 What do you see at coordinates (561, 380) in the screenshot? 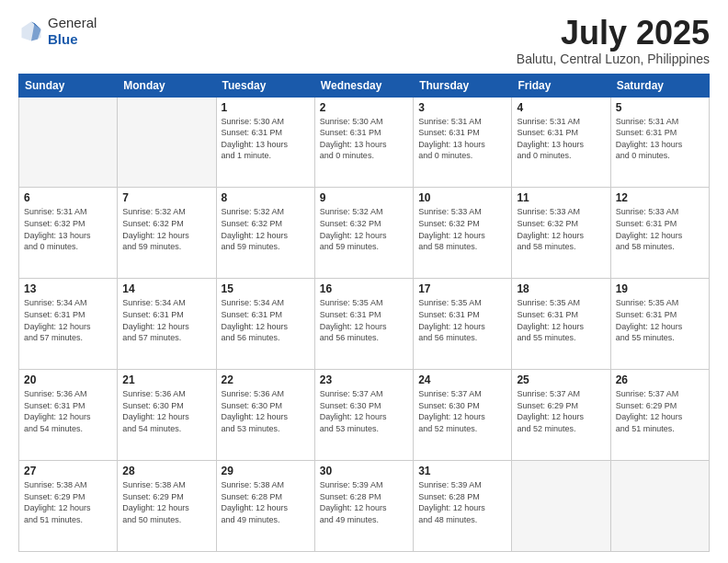
I see `day-number: 25` at bounding box center [561, 380].